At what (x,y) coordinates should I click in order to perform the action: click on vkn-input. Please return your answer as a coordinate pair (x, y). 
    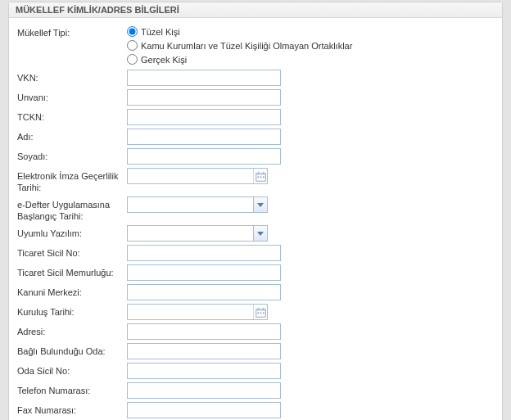
    Looking at the image, I should click on (204, 78).